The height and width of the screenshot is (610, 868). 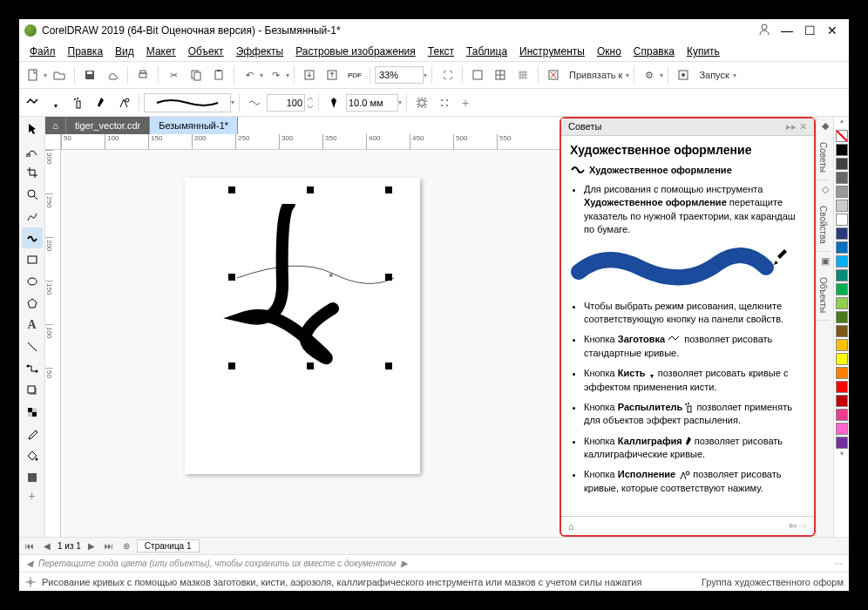 What do you see at coordinates (315, 291) in the screenshot?
I see `artwork-stroke: ×` at bounding box center [315, 291].